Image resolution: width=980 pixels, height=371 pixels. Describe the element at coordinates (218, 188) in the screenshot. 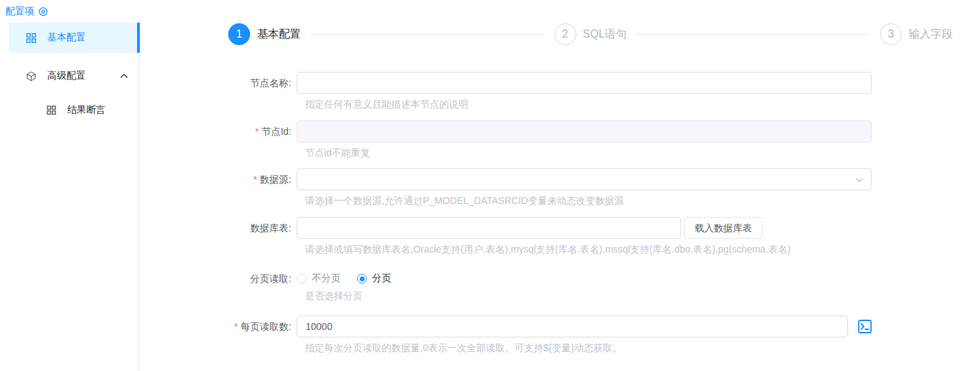

I see `field-label: *数据源:` at that location.